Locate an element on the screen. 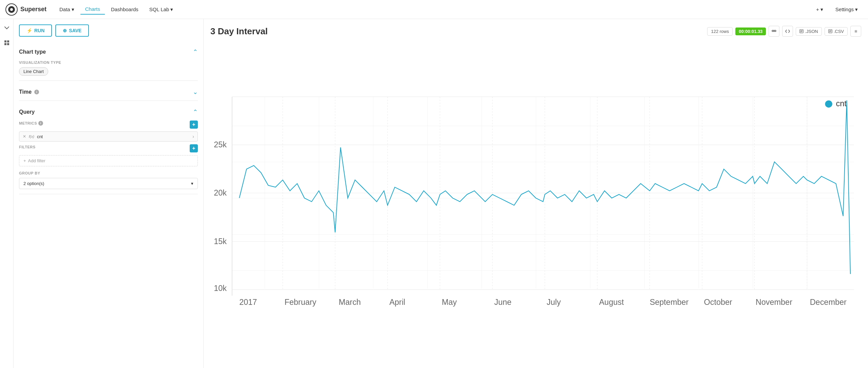 The width and height of the screenshot is (868, 368). nav-right: + ▾ Settings ▾ is located at coordinates (837, 10).